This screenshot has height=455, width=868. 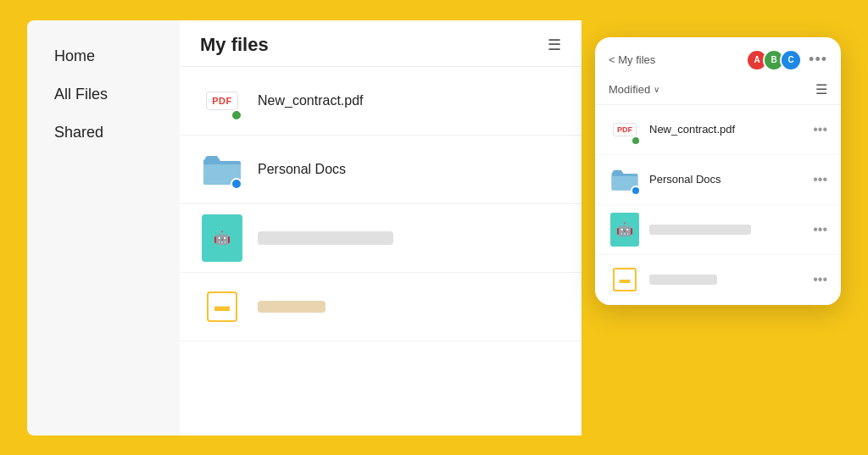 What do you see at coordinates (821, 130) in the screenshot?
I see `mobile-contract-dots: •••` at bounding box center [821, 130].